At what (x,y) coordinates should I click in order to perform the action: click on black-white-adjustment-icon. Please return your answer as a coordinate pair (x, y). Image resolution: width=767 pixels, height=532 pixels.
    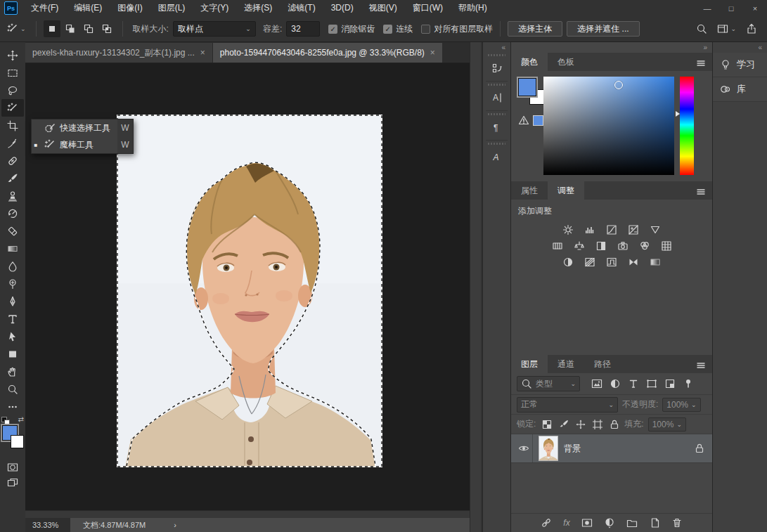
    Looking at the image, I should click on (601, 246).